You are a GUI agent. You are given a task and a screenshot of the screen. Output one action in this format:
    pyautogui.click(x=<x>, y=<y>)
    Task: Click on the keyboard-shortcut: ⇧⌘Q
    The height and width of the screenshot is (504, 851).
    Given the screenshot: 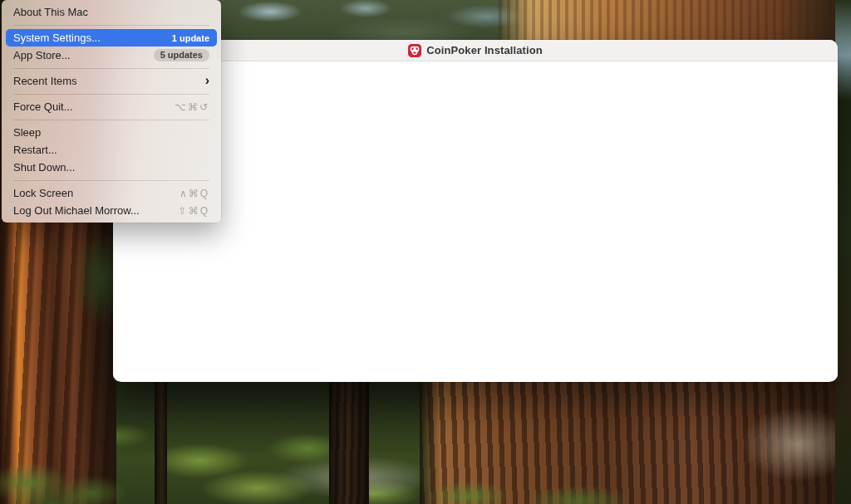 What is the action you would take?
    pyautogui.click(x=194, y=211)
    